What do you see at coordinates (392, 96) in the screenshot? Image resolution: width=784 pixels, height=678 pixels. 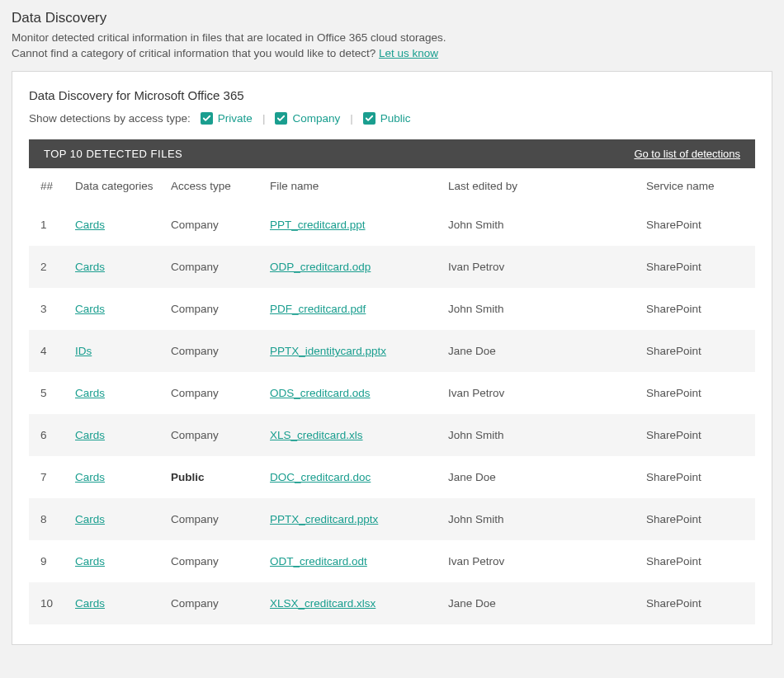 I see `panel-title: Data Discovery for Microsoft Office 365` at bounding box center [392, 96].